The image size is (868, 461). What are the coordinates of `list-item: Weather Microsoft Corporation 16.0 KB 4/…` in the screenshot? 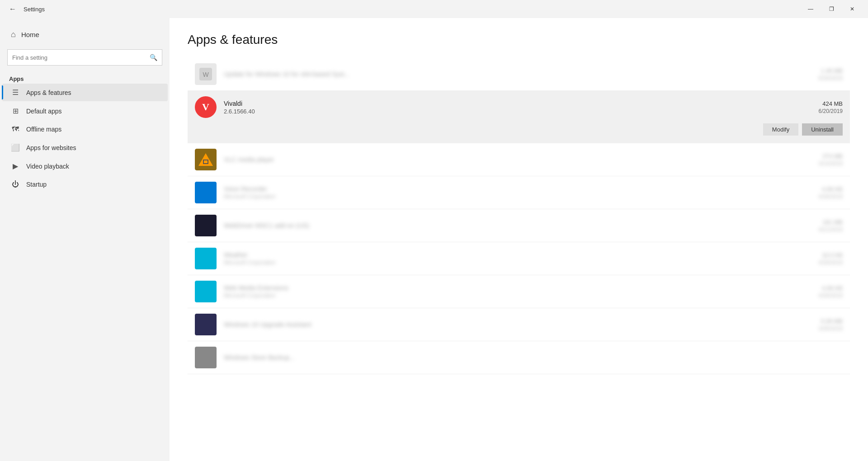 It's located at (519, 259).